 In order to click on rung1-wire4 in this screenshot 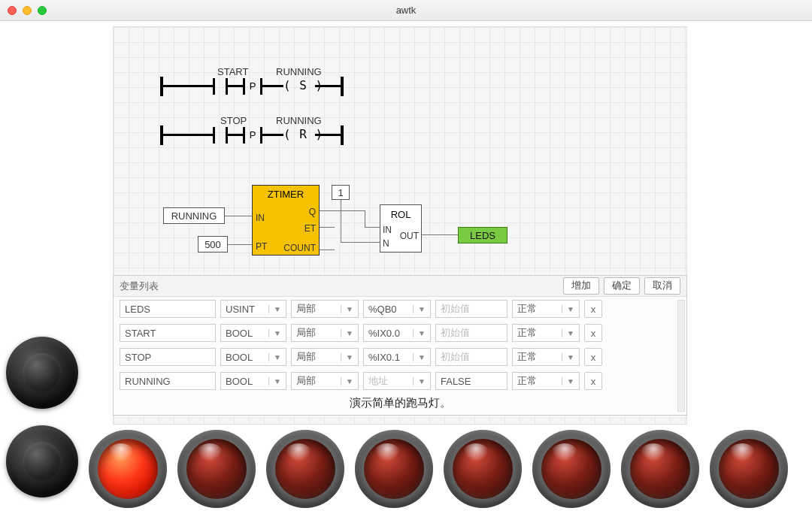, I will do `click(328, 86)`.